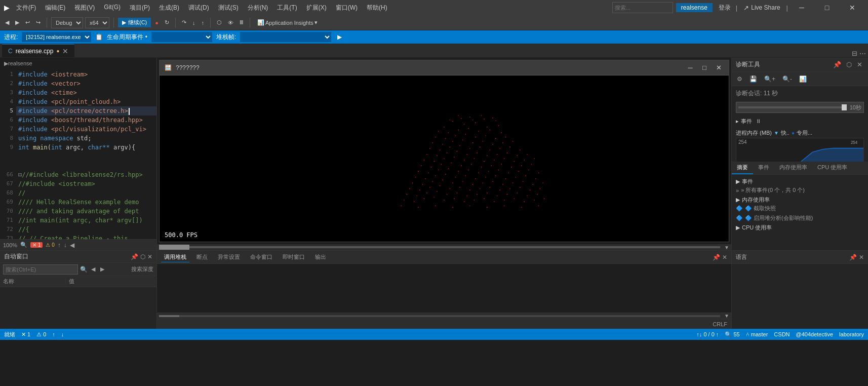 This screenshot has width=868, height=386. Describe the element at coordinates (7, 22) in the screenshot. I see `toolbar-back: ◀` at that location.